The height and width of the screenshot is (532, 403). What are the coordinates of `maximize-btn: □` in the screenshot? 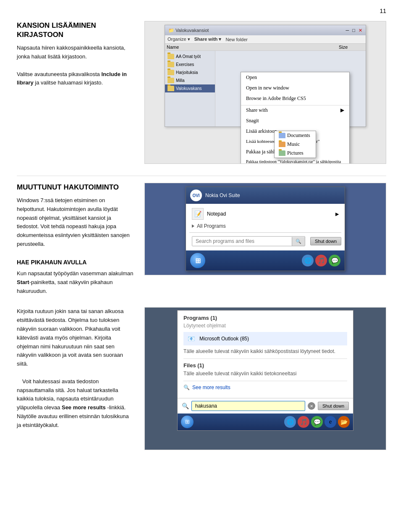 It's located at (353, 30).